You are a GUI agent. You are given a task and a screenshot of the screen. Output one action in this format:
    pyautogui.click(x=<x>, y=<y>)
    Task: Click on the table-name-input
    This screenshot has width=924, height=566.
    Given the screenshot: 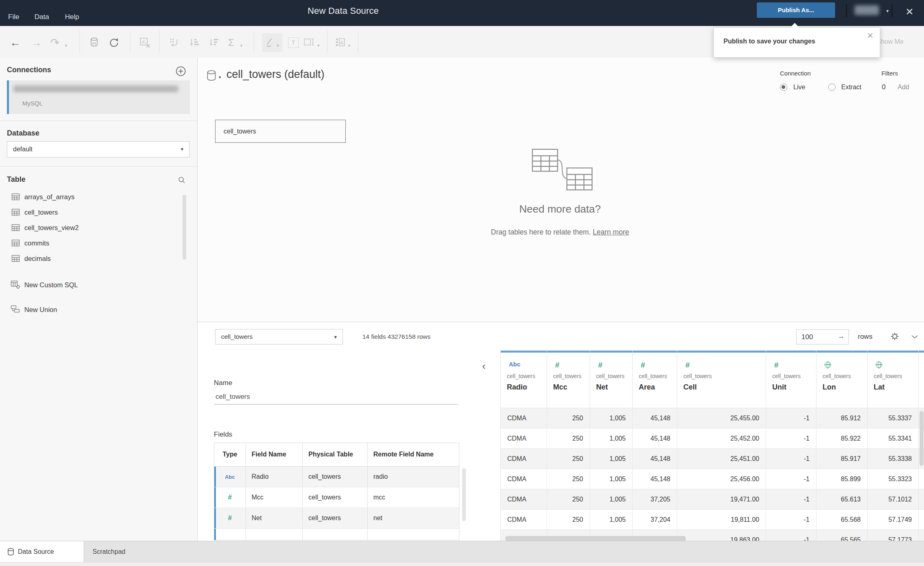 What is the action you would take?
    pyautogui.click(x=336, y=398)
    